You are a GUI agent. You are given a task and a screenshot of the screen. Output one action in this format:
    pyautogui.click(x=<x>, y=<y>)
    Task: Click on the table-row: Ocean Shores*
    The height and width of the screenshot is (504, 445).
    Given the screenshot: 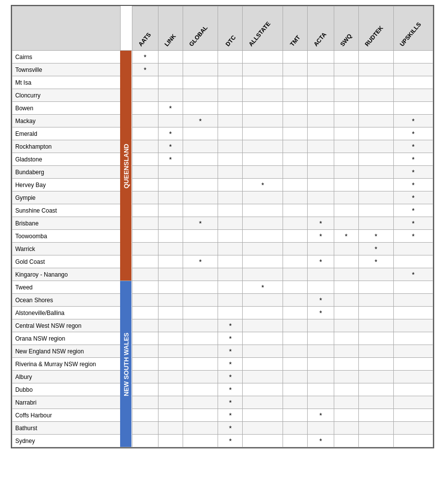 What is the action you would take?
    pyautogui.click(x=222, y=300)
    